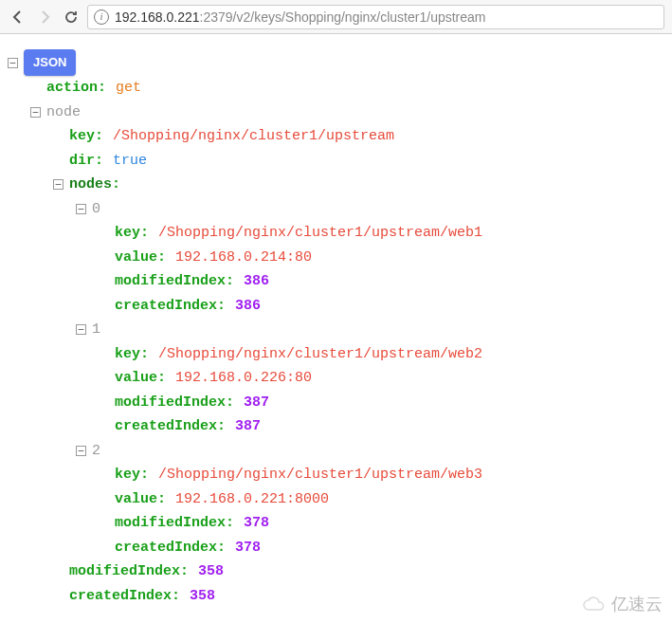 This screenshot has width=672, height=623. What do you see at coordinates (244, 378) in the screenshot?
I see `value-1-value: 192.168.0.226:80` at bounding box center [244, 378].